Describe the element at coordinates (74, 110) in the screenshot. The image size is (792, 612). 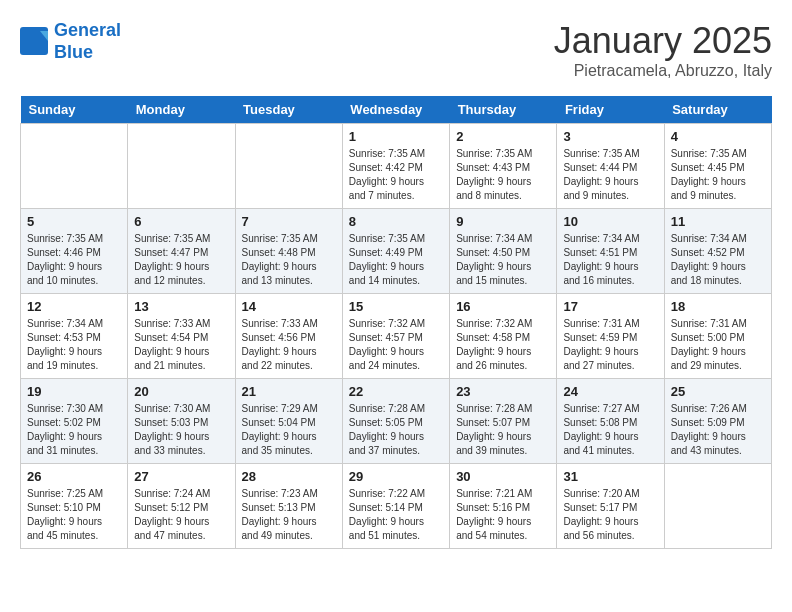
I see `weekday-header-sunday: Sunday` at that location.